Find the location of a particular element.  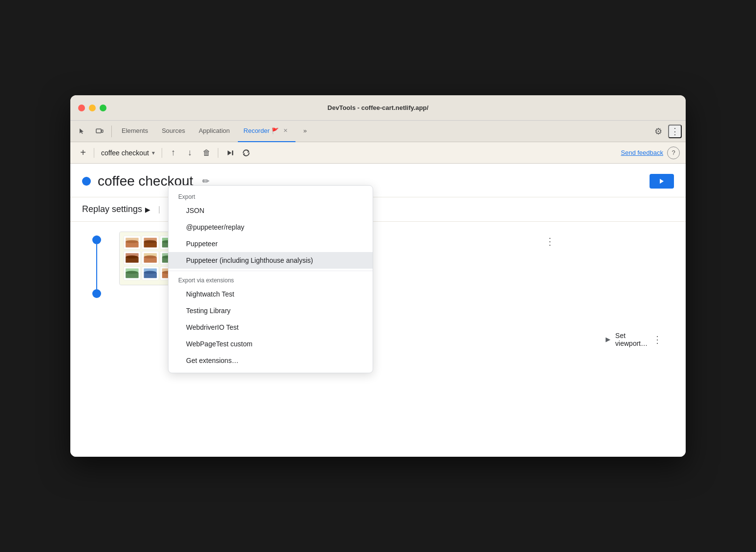

tab-bar-right: ⚙ ⋮ is located at coordinates (666, 131).